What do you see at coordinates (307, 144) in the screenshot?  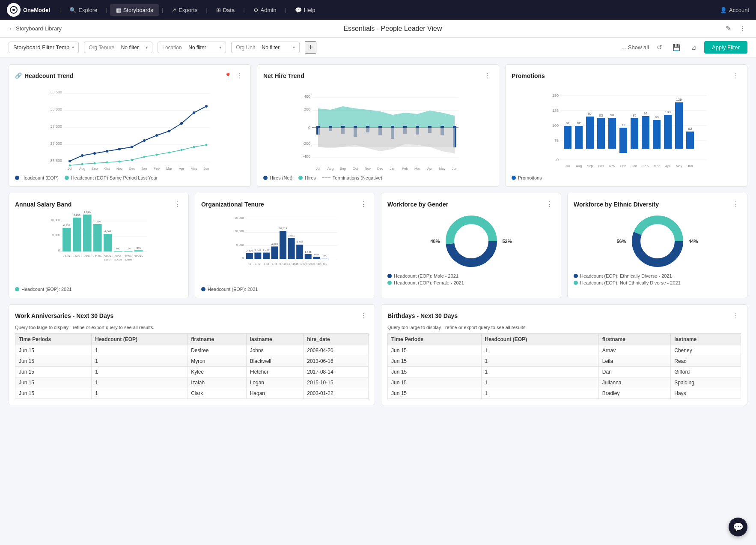 I see `svg-text: -200` at bounding box center [307, 144].